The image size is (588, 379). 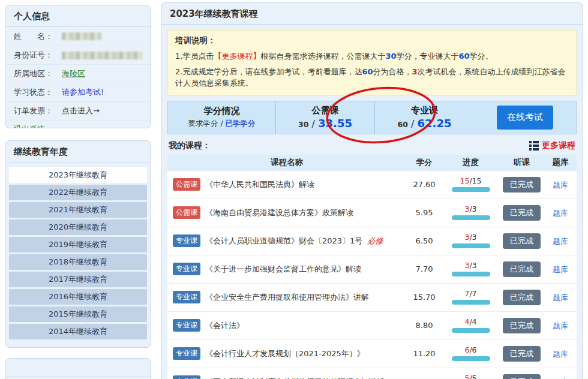 I want to click on year-item-2016: 2016年继续教育, so click(x=78, y=297).